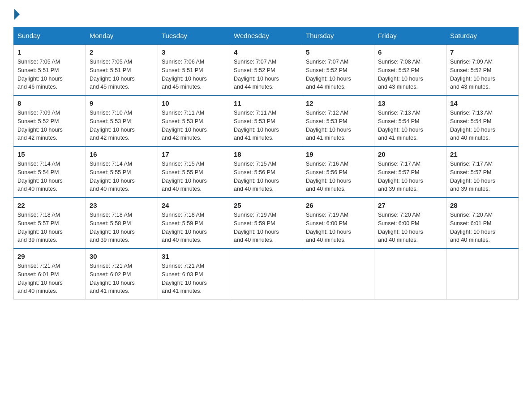  I want to click on day-cell: 1 Sunrise: 7:05 AMSunset: 5:51 PMDayligh…, so click(50, 70).